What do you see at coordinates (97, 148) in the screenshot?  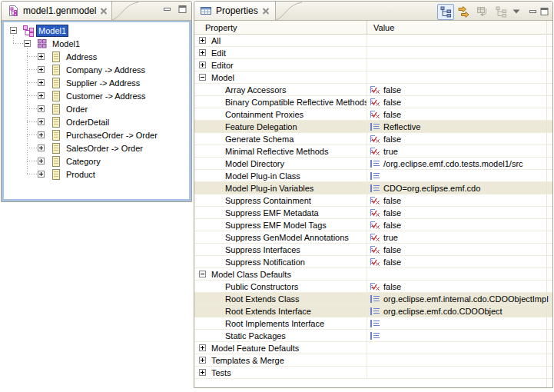 I see `tree-item-salesorder-order: SalesOrder -> Order` at bounding box center [97, 148].